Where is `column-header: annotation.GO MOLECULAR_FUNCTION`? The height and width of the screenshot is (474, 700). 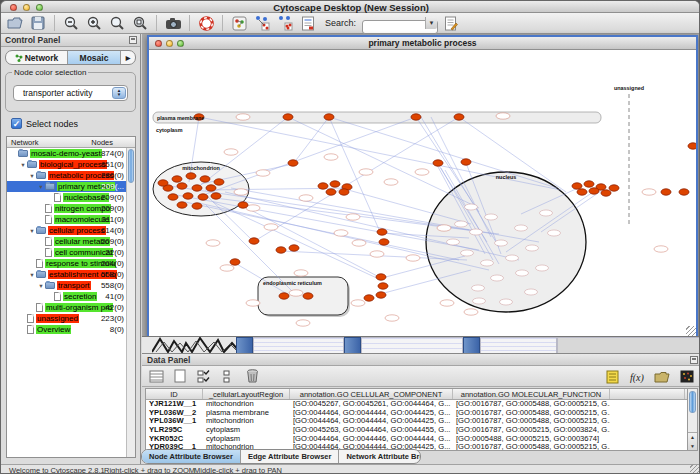
column-header: annotation.GO MOLECULAR_FUNCTION is located at coordinates (532, 394).